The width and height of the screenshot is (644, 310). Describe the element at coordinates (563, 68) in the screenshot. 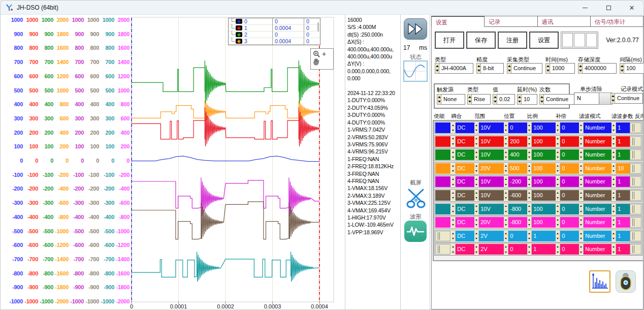

I see `param-时间(ms)-value: 1000` at that location.